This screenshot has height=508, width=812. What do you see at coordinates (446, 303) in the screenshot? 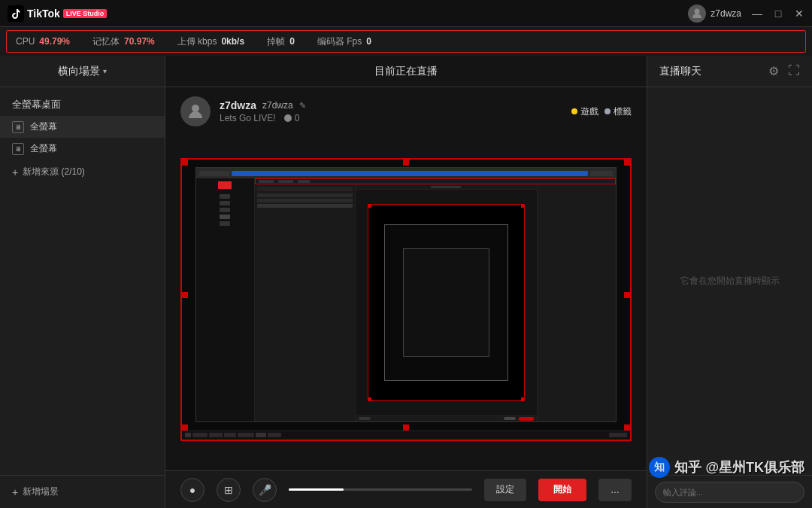
I see `deeper-nested` at bounding box center [446, 303].